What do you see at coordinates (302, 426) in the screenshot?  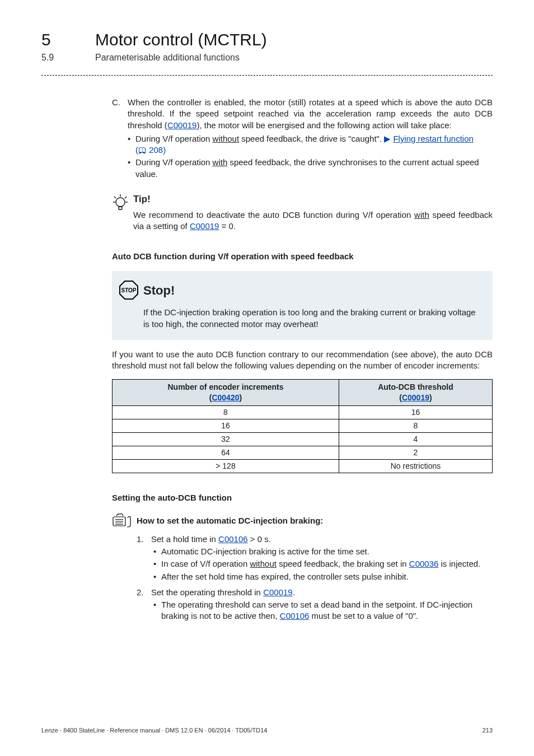 I see `table-row: 168` at bounding box center [302, 426].